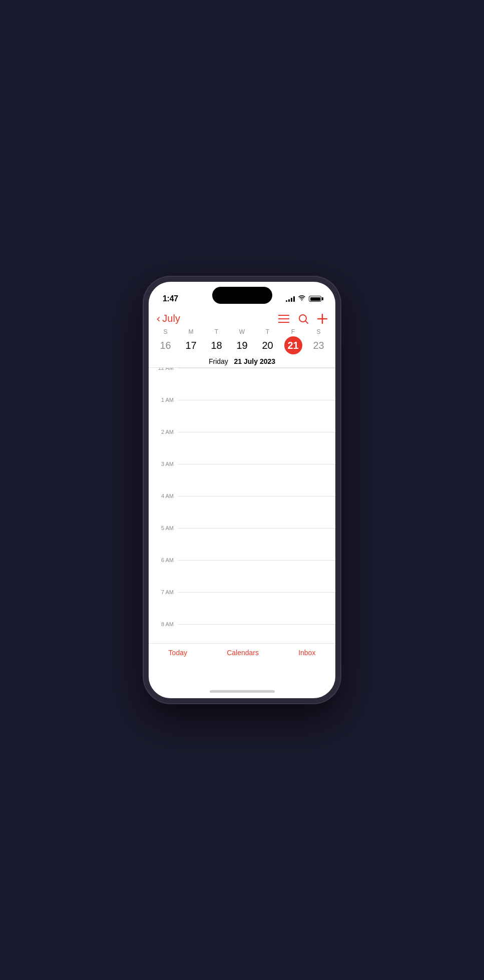  Describe the element at coordinates (255, 361) in the screenshot. I see `full-date: 21 July 2023` at that location.